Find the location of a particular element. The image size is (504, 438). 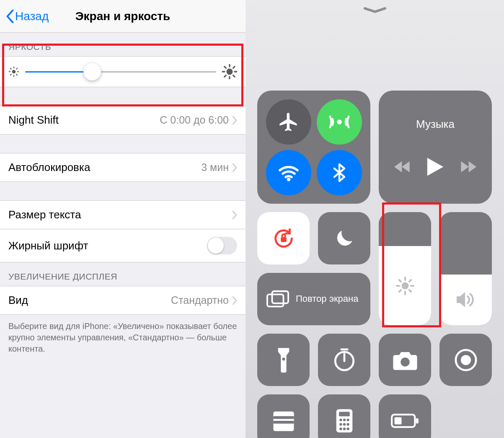

moon-icon is located at coordinates (344, 238).